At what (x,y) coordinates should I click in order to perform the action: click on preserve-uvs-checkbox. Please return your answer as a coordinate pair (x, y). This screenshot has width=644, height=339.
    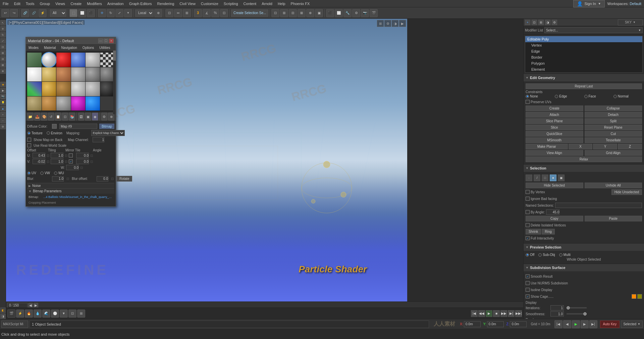
    Looking at the image, I should click on (528, 102).